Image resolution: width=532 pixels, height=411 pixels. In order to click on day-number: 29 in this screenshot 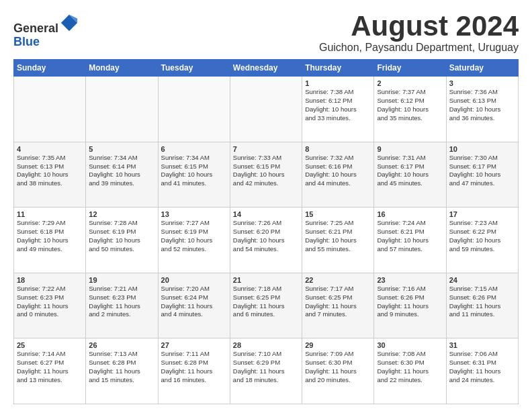, I will do `click(338, 345)`.